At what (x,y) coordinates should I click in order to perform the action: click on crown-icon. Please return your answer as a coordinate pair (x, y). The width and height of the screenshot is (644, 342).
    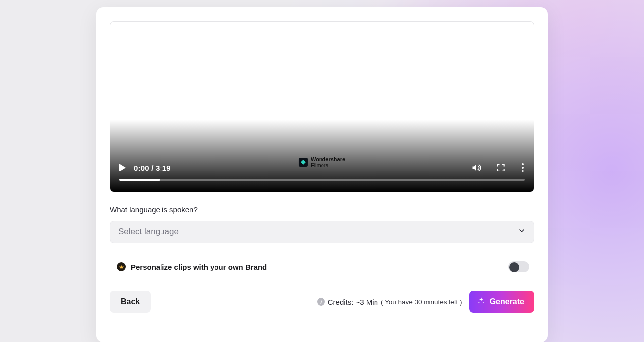
    Looking at the image, I should click on (121, 267).